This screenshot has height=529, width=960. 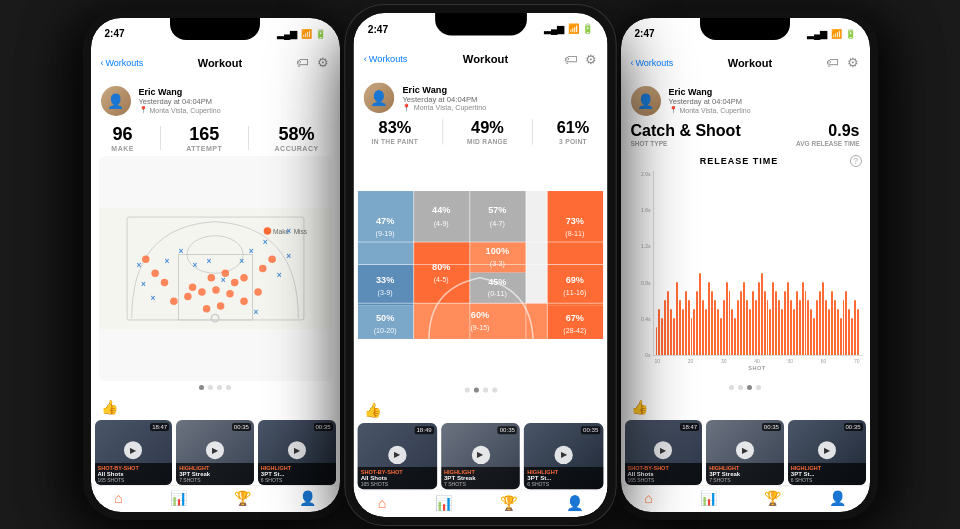 What do you see at coordinates (664, 452) in the screenshot?
I see `video-3-1: ▶ 18:47 SHOT-BY-SHOT All Shots 165 SHOTS` at bounding box center [664, 452].